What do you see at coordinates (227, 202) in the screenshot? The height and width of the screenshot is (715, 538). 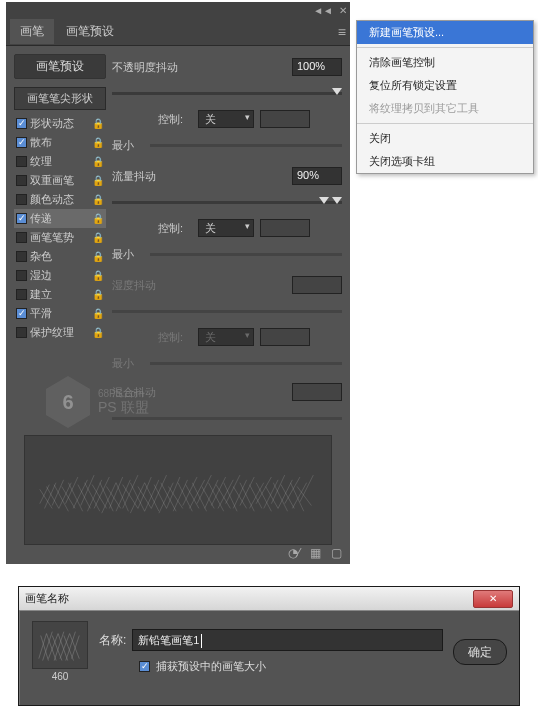 I see `flow-jitter-slider` at bounding box center [227, 202].